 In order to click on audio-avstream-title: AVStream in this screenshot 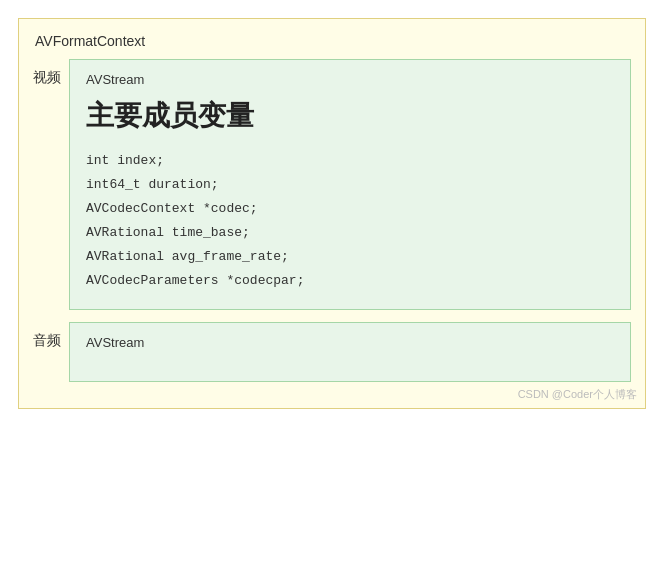, I will do `click(350, 342)`.